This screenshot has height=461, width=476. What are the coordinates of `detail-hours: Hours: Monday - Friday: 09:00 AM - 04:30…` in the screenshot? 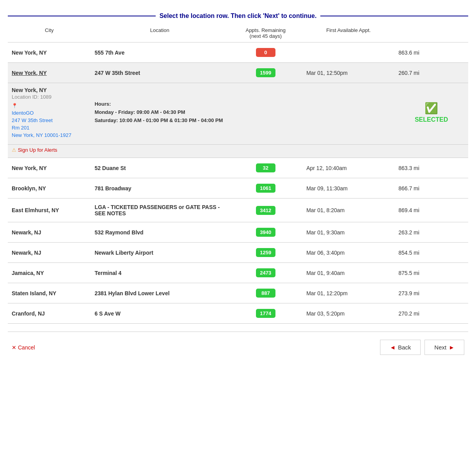 It's located at (243, 112).